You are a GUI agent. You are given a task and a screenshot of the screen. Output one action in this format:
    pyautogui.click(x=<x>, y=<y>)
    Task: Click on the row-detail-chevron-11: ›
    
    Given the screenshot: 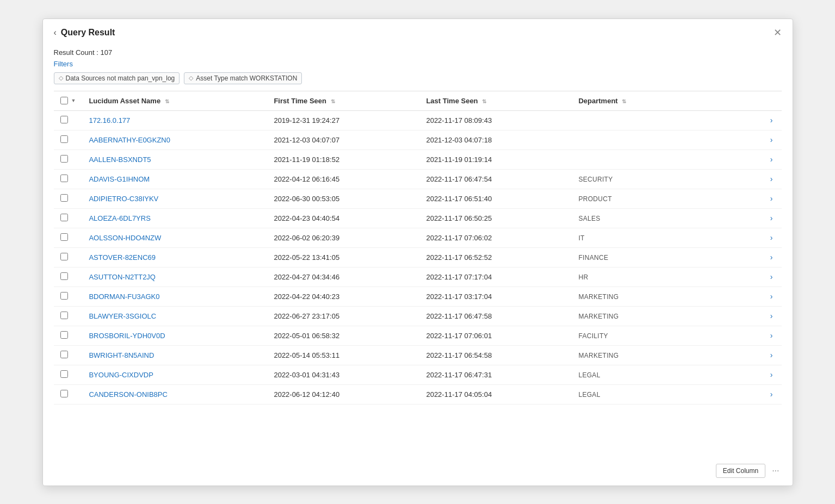 What is the action you would take?
    pyautogui.click(x=771, y=335)
    